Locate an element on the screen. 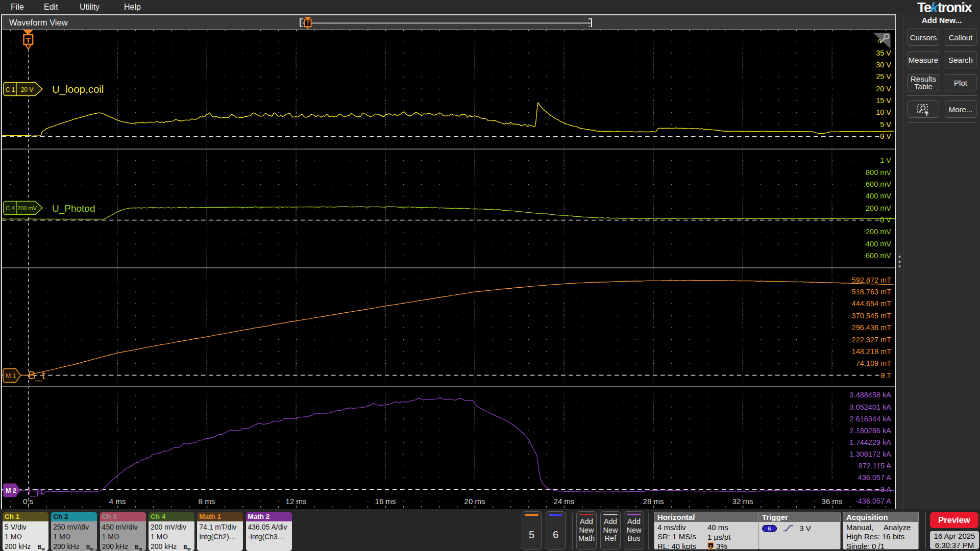 The height and width of the screenshot is (551, 980). svg-text: M 2 is located at coordinates (11, 491).